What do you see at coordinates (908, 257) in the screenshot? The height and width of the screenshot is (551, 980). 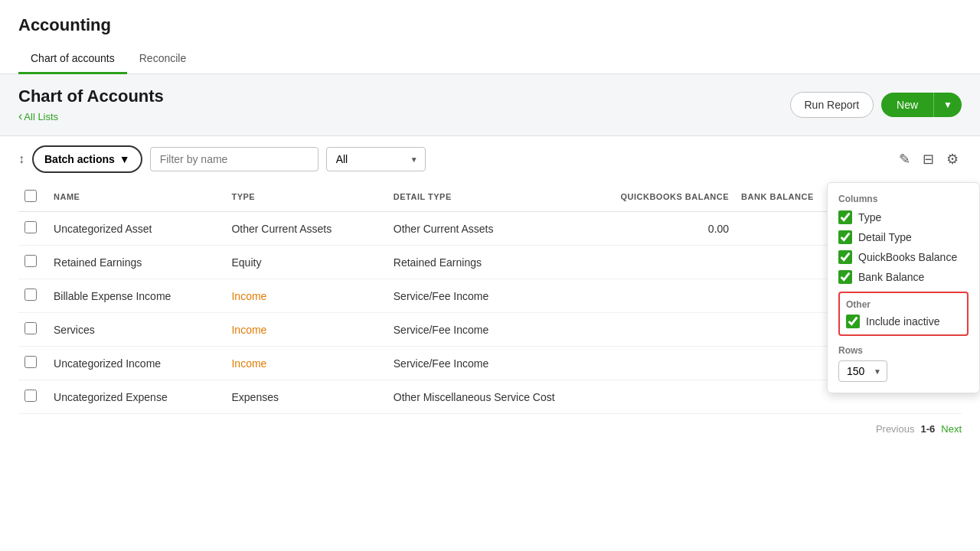 I see `qb-balance-column-label: QuickBooks Balance` at bounding box center [908, 257].